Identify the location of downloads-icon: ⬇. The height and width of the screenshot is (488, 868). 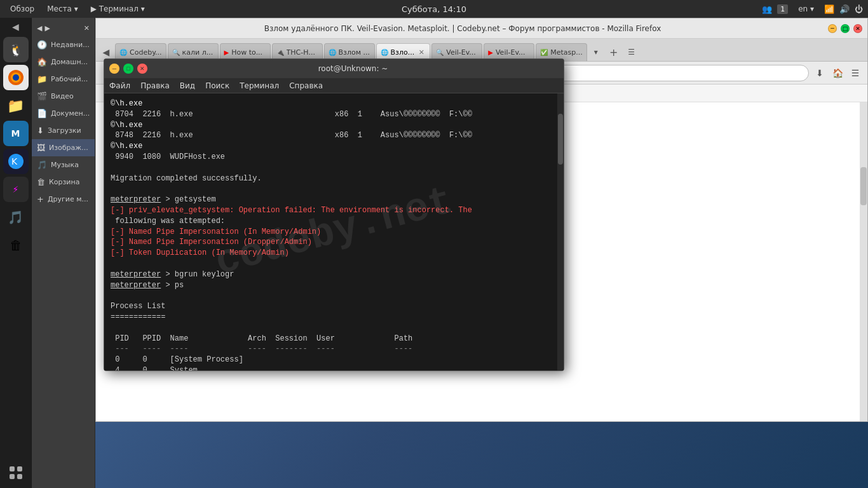
(41, 131).